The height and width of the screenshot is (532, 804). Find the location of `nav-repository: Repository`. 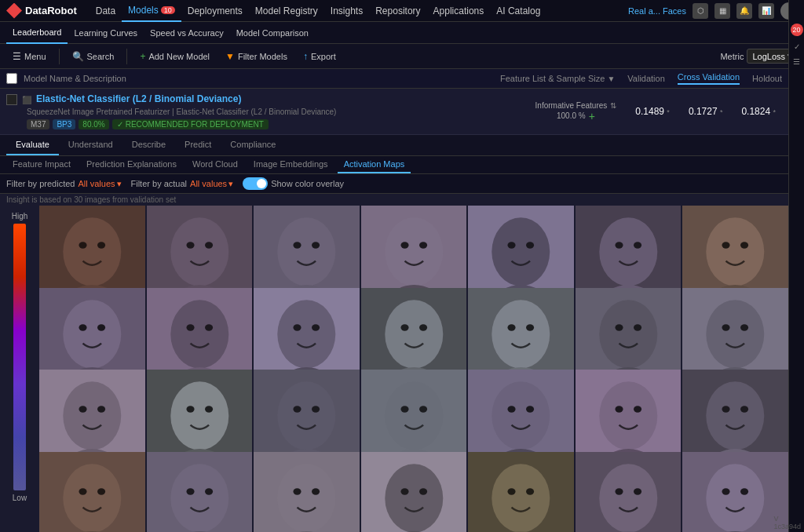

nav-repository: Repository is located at coordinates (397, 11).